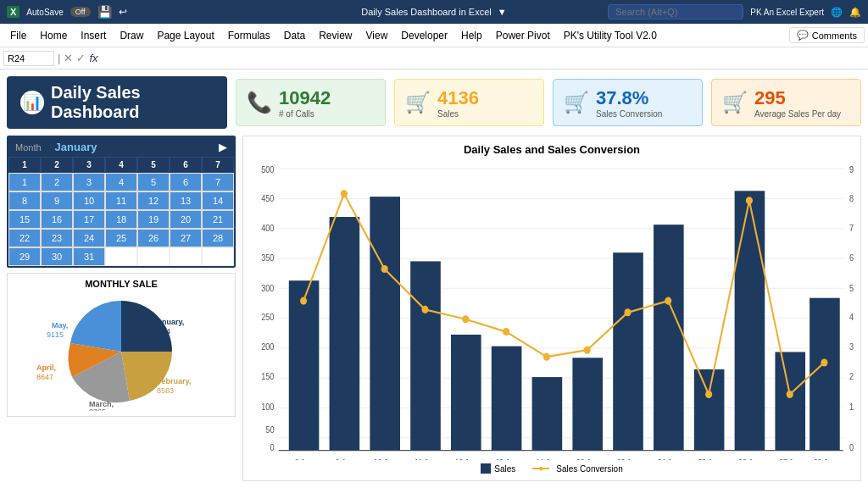 The image size is (868, 488). Describe the element at coordinates (123, 12) in the screenshot. I see `undo-icon: ↩` at that location.